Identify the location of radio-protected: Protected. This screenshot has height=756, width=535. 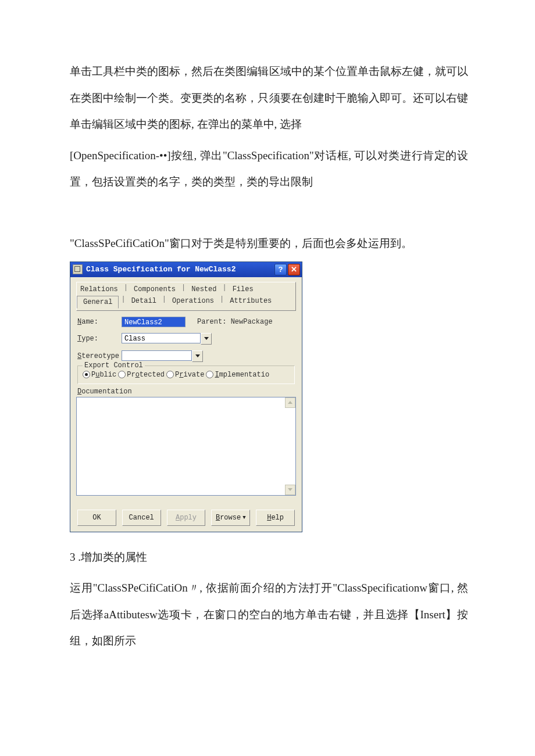
(141, 375).